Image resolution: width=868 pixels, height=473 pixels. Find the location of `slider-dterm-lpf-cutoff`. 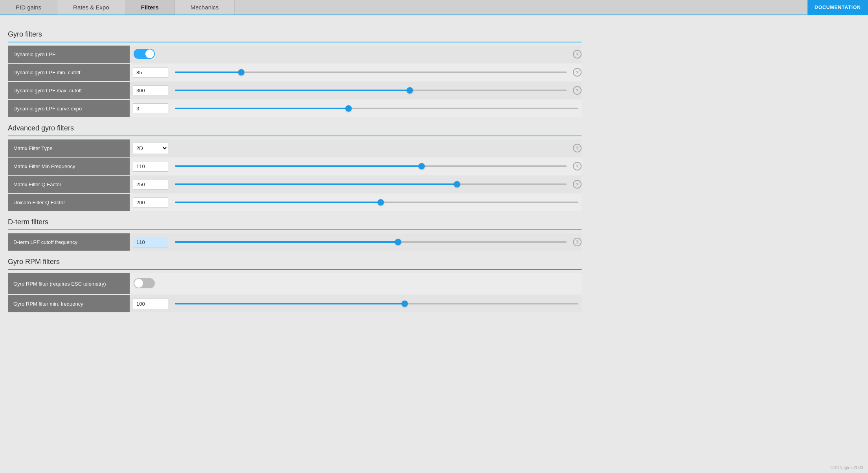

slider-dterm-lpf-cutoff is located at coordinates (371, 242).